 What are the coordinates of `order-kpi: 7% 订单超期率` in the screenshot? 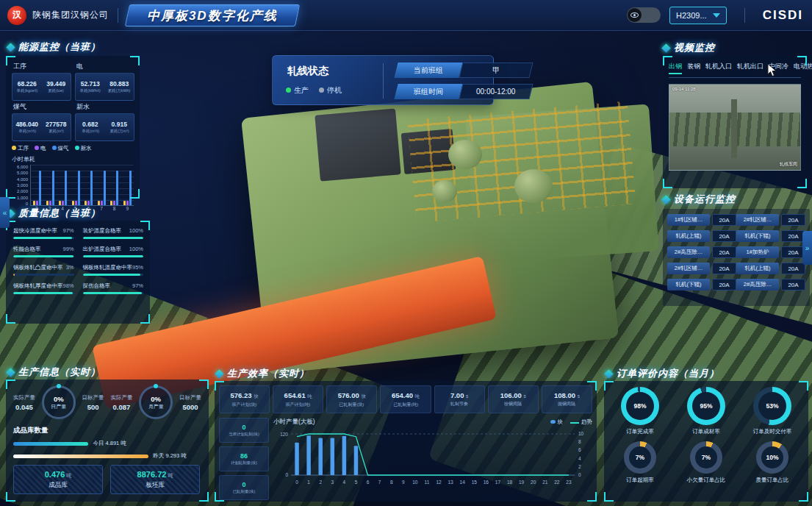 It's located at (640, 463).